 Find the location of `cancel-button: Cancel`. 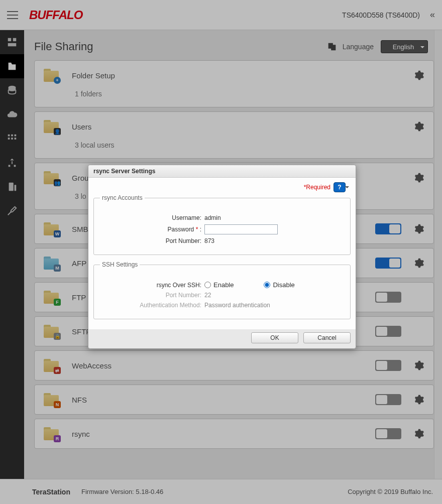

cancel-button: Cancel is located at coordinates (327, 338).